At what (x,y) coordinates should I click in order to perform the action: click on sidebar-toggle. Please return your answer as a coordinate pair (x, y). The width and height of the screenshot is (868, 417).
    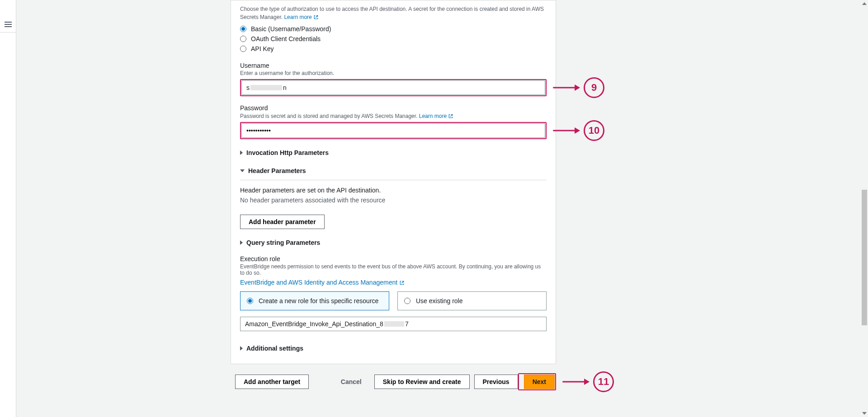
    Looking at the image, I should click on (8, 24).